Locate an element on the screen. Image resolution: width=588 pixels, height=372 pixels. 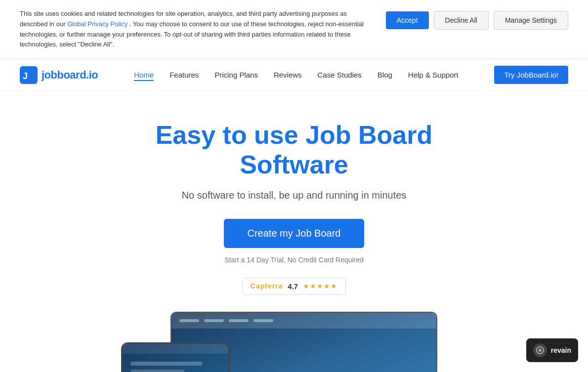
accept-button: Accept is located at coordinates (407, 20).